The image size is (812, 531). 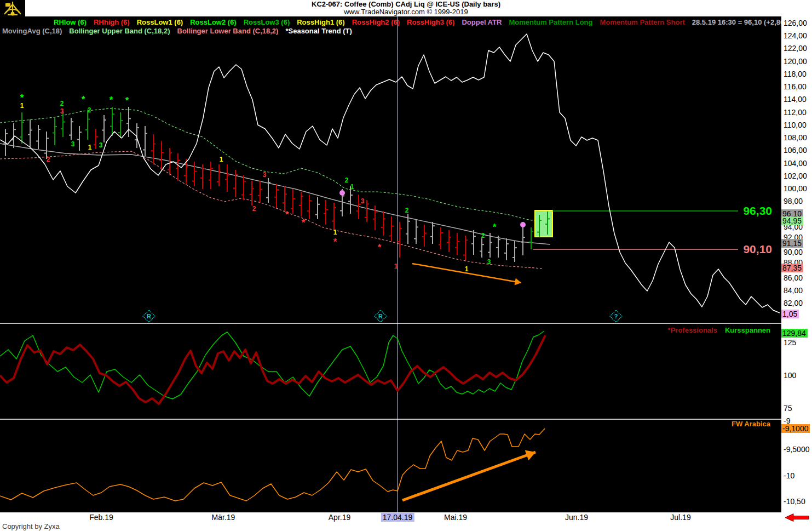 What do you see at coordinates (430, 22) in the screenshot?
I see `legend-item: RossHigh3 (6)` at bounding box center [430, 22].